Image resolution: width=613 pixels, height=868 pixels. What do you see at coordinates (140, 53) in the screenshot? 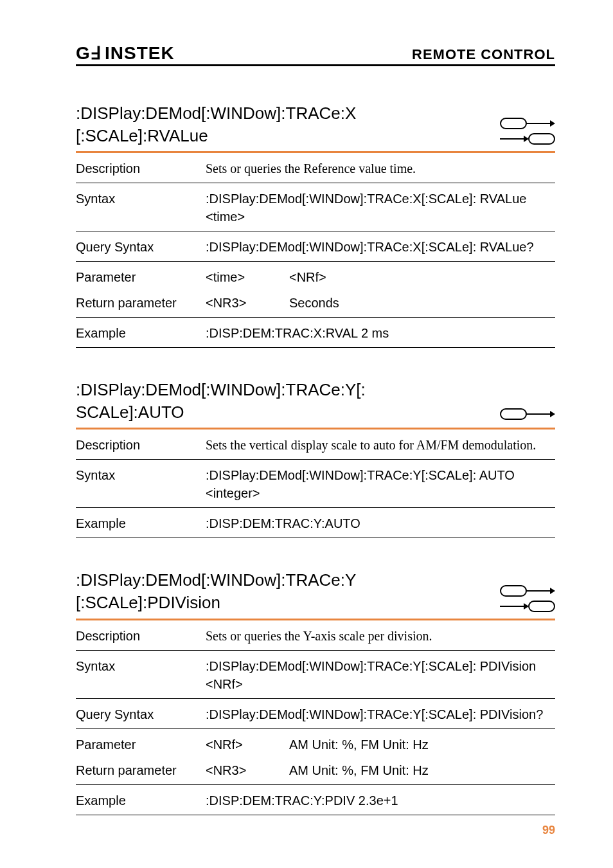
I see `svg-text: INSTEK` at bounding box center [140, 53].